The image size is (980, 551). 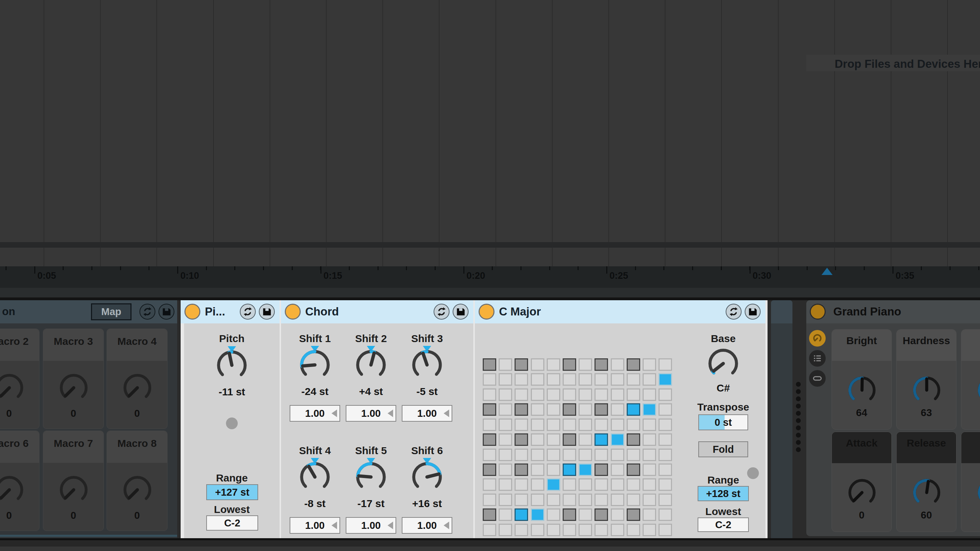 What do you see at coordinates (232, 365) in the screenshot?
I see `pitch-knob` at bounding box center [232, 365].